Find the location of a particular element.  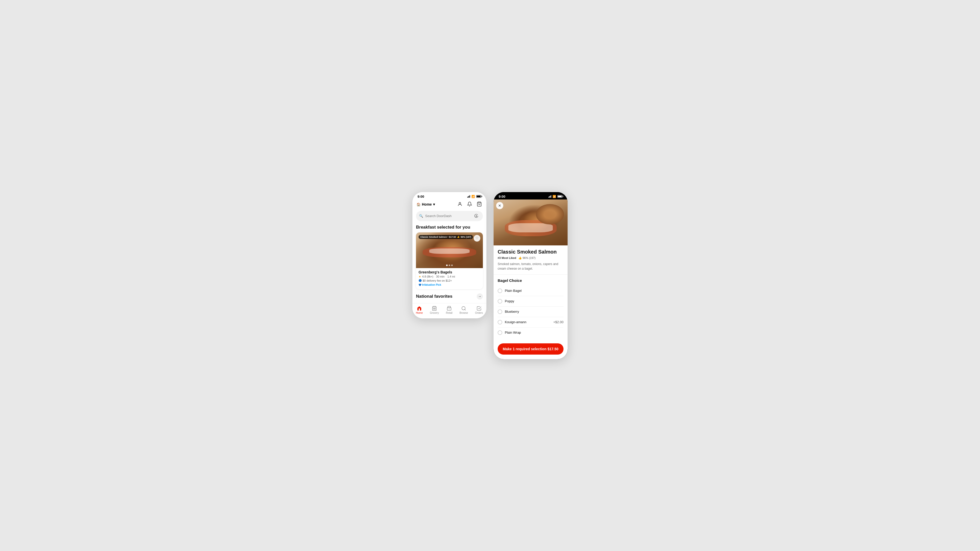

signal-icon is located at coordinates (469, 196).